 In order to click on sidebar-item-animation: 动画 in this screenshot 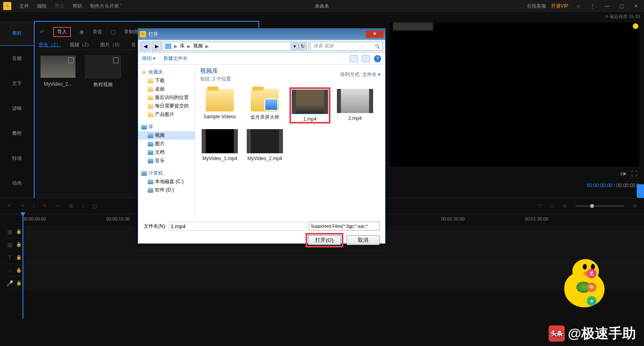, I will do `click(17, 183)`.